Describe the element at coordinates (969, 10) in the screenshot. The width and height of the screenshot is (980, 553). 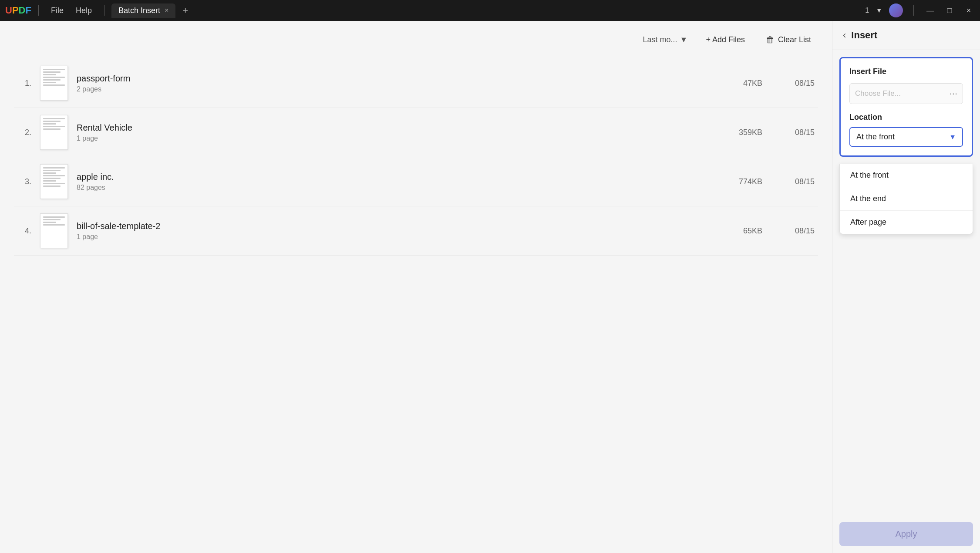
I see `close-button: ×` at that location.